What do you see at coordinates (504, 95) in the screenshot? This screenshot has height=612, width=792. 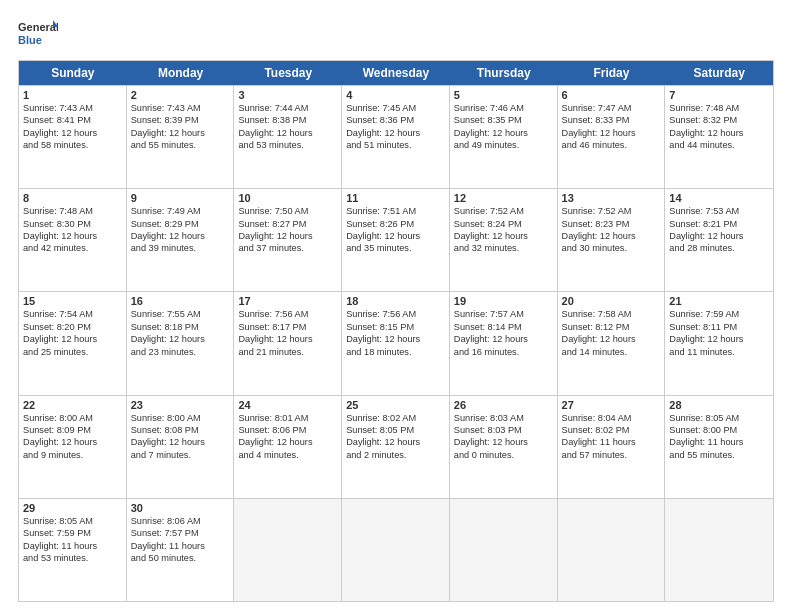 I see `day-number: 5` at bounding box center [504, 95].